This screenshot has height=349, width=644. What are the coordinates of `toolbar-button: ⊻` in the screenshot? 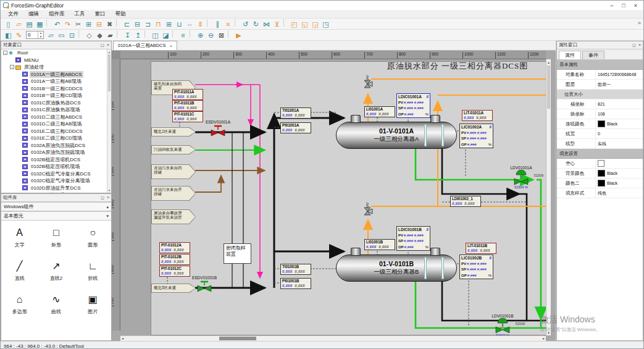 It's located at (277, 24).